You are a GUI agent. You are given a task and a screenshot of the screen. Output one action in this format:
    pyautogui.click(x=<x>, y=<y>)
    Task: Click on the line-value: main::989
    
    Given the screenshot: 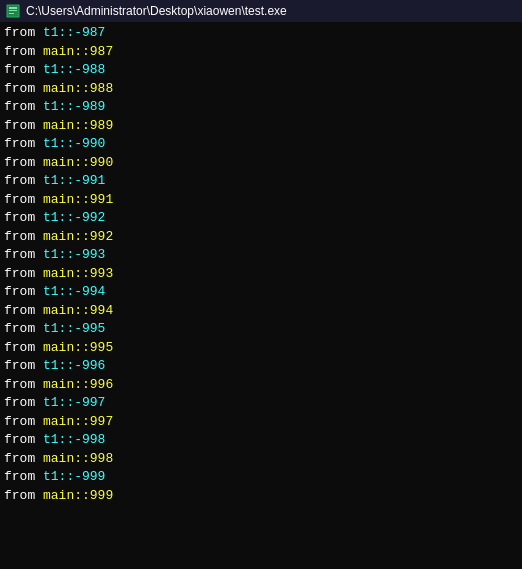 What is the action you would take?
    pyautogui.click(x=78, y=126)
    